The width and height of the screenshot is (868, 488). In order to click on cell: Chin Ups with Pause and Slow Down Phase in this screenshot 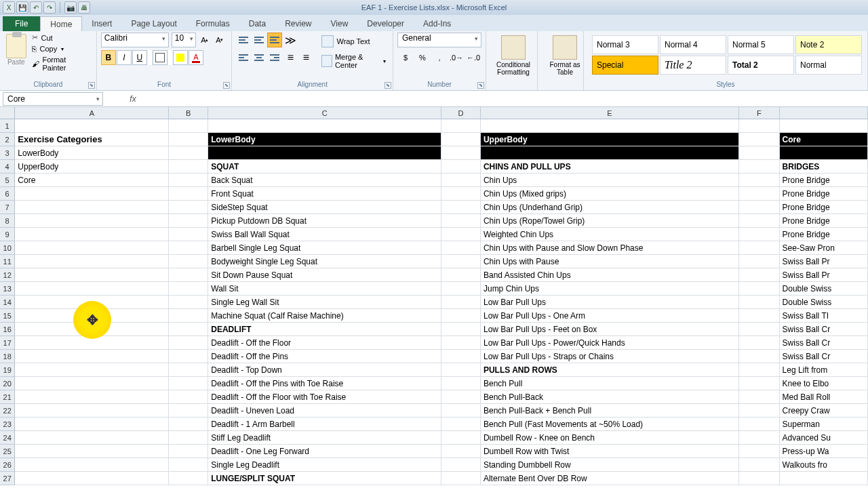, I will do `click(610, 248)`.